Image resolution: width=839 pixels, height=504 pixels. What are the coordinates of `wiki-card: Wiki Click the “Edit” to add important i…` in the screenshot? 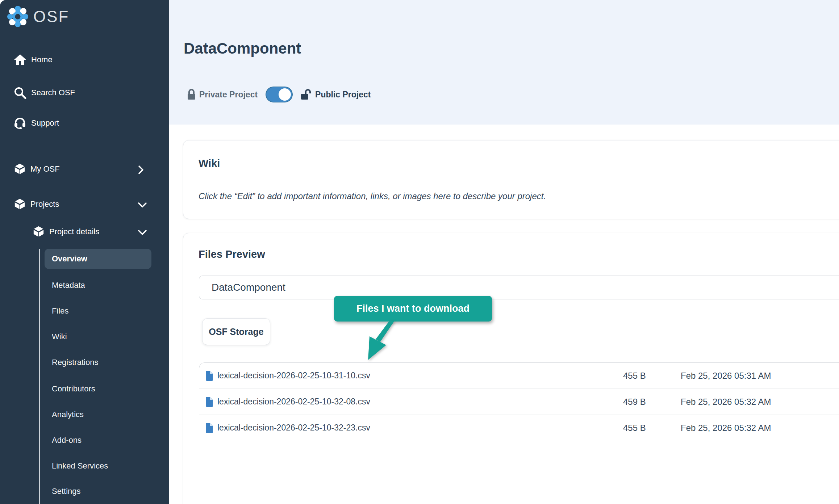 It's located at (511, 180).